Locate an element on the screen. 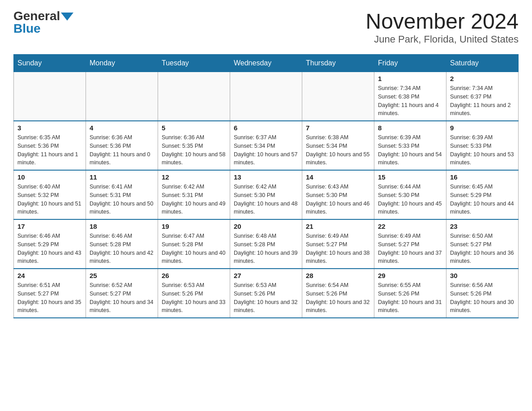 The width and height of the screenshot is (532, 411). calendar-cell: 27Sunrise: 6:53 AMSunset: 5:26 PMDayligh… is located at coordinates (266, 293).